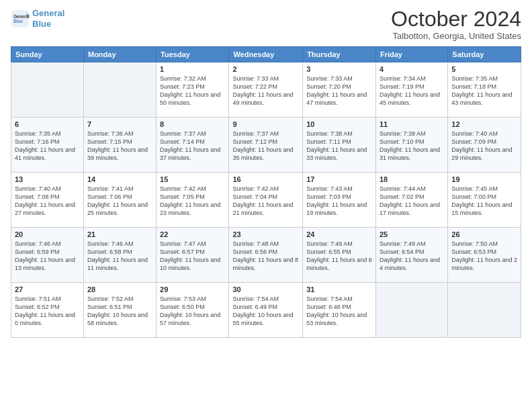  What do you see at coordinates (339, 257) in the screenshot?
I see `day-info: Sunrise: 7:49 AMSunset: 6:55 PMDaylight:…` at bounding box center [339, 257].